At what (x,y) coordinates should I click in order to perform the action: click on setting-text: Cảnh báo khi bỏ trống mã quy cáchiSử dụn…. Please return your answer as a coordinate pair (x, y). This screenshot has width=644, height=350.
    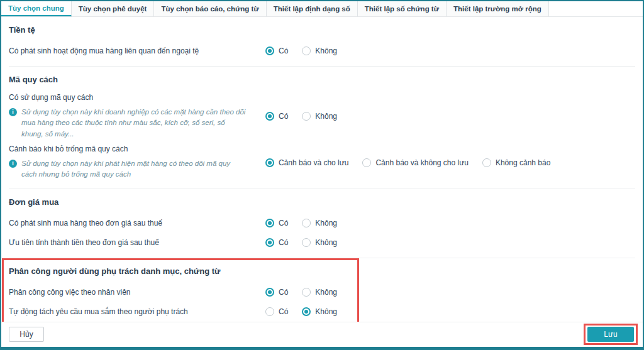
    Looking at the image, I should click on (128, 163).